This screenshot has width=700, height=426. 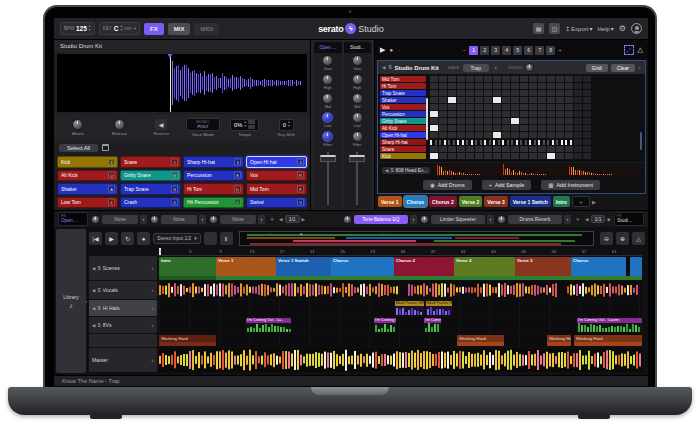 I want to click on drum-pad-trap-snare: Trap SnareS, so click(x=150, y=189).